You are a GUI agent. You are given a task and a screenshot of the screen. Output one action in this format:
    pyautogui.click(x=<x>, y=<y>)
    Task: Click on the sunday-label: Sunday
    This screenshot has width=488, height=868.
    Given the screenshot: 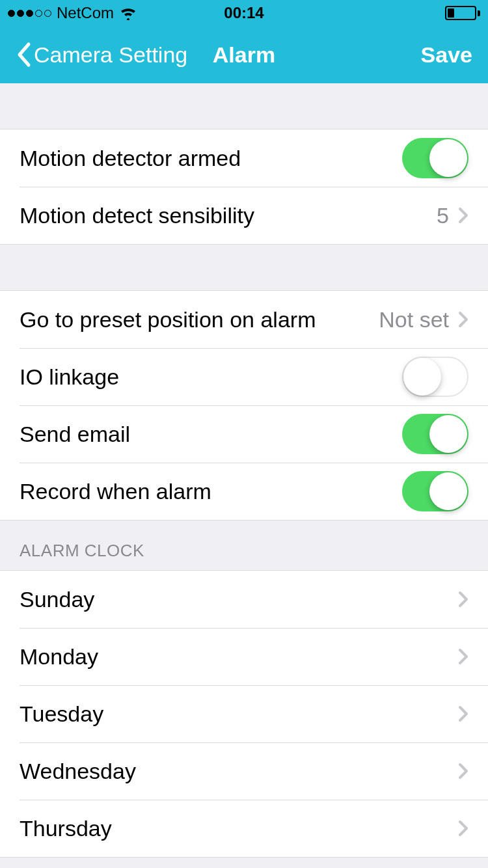 What is the action you would take?
    pyautogui.click(x=239, y=600)
    